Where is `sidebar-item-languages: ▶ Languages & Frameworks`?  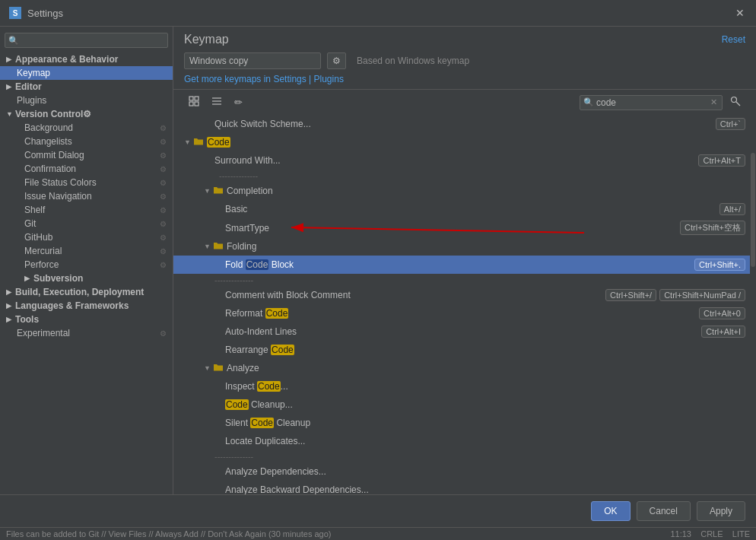
sidebar-item-languages: ▶ Languages & Frameworks is located at coordinates (87, 306).